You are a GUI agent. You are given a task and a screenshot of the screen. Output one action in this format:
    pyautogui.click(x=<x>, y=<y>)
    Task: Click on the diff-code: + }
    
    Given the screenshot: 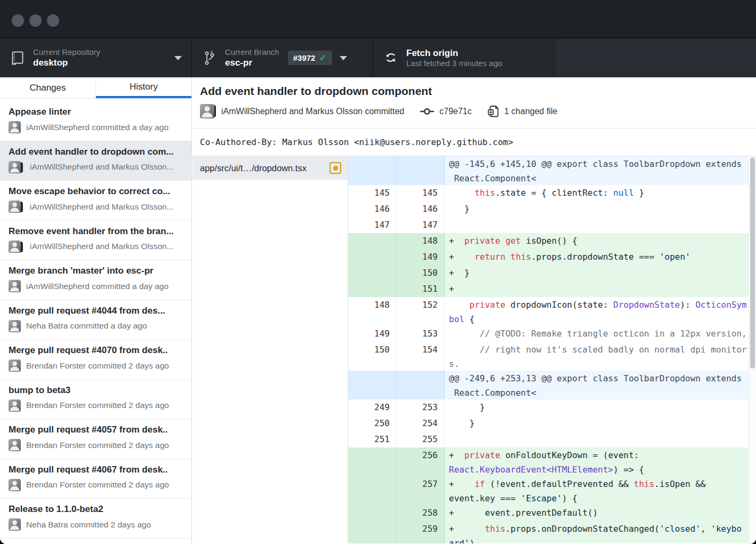 What is the action you would take?
    pyautogui.click(x=600, y=273)
    